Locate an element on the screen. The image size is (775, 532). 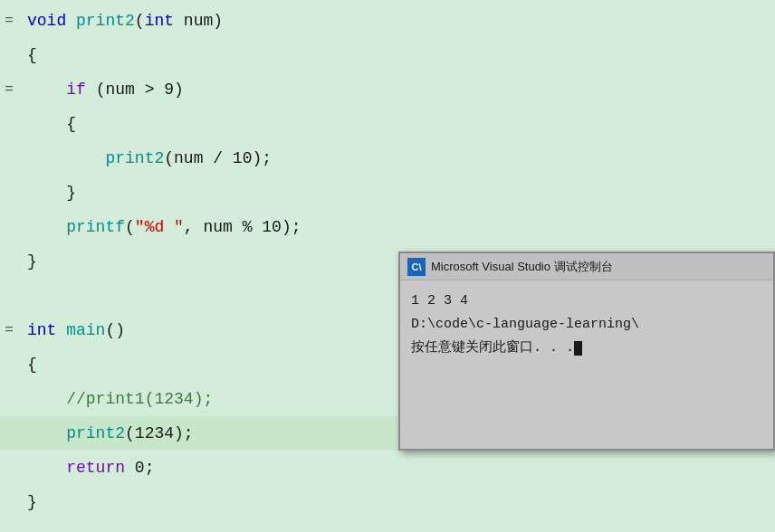
token-plain: (1234); is located at coordinates (159, 433).